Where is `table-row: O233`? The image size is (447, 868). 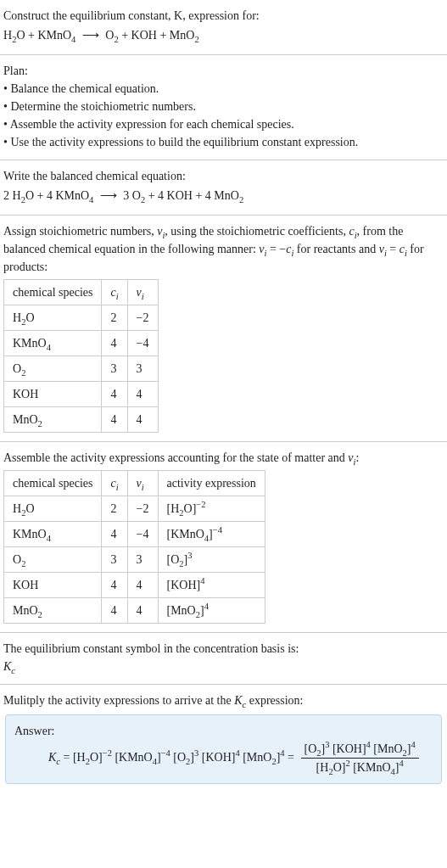 table-row: O233 is located at coordinates (81, 369).